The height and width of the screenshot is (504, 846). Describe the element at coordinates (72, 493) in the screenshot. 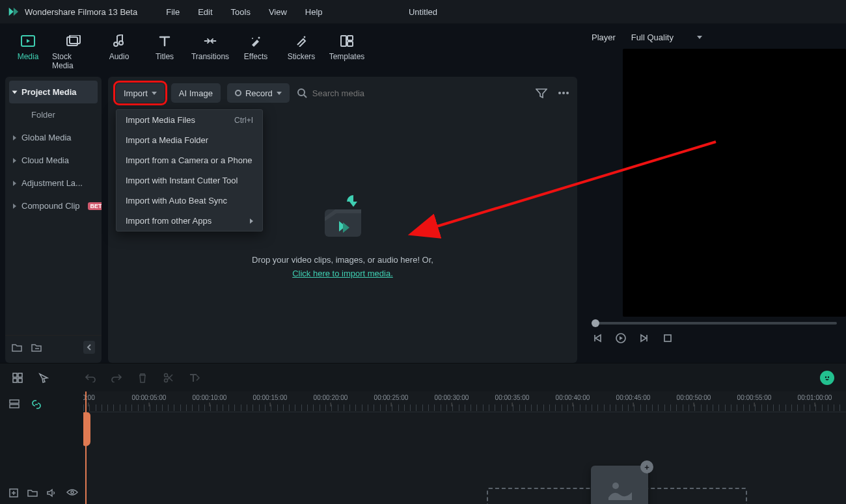

I see `visibility-icon` at that location.